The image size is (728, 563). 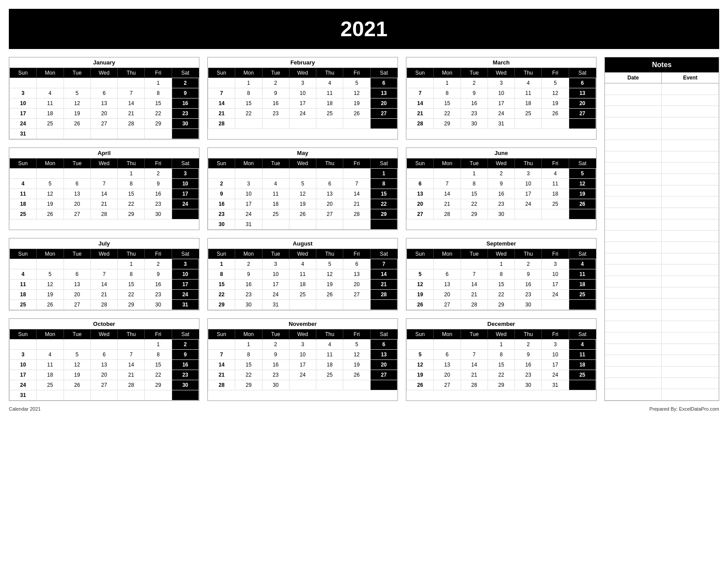 What do you see at coordinates (529, 204) in the screenshot?
I see `cal-day: 24` at bounding box center [529, 204].